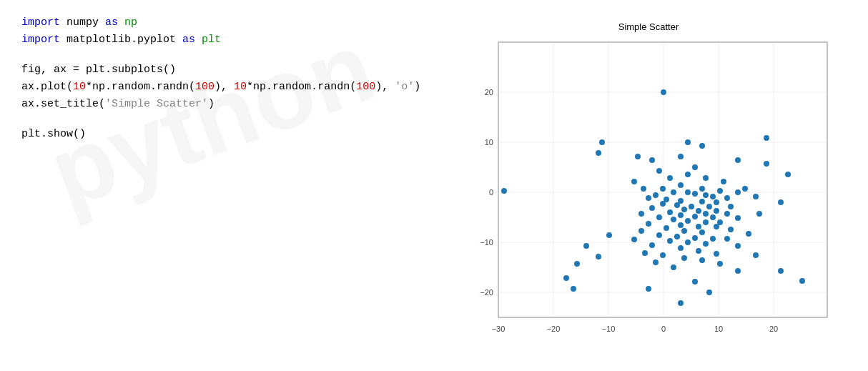 The width and height of the screenshot is (868, 371). What do you see at coordinates (222, 23) in the screenshot?
I see `code-line-1: import numpy as np` at bounding box center [222, 23].